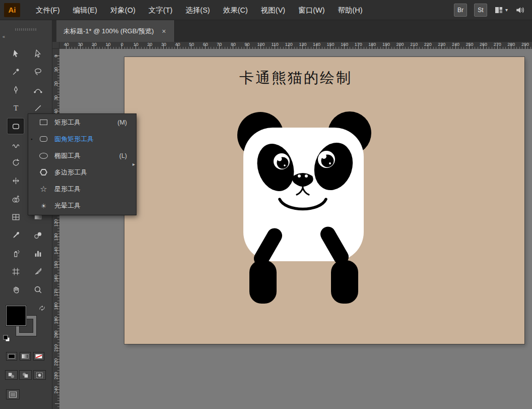  Describe the element at coordinates (82, 206) in the screenshot. I see `flyout-item: ▪ 光晕工具` at that location.